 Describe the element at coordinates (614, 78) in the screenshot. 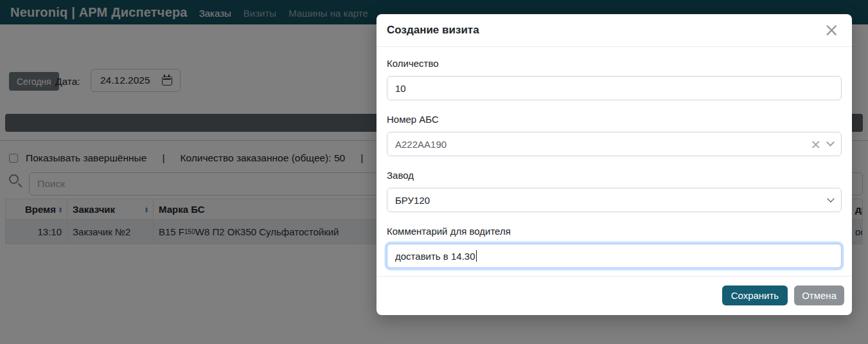

I see `quantity-group: Количество 10` at that location.